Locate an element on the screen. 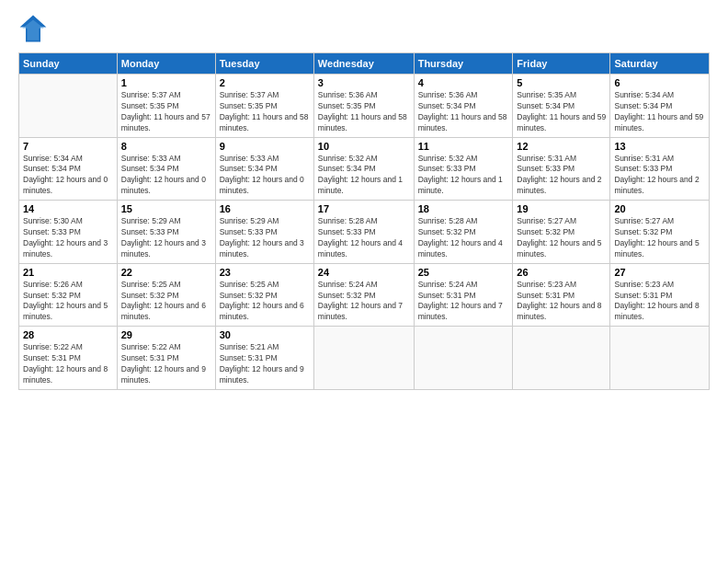 Image resolution: width=728 pixels, height=563 pixels. day-number: 29 is located at coordinates (166, 335).